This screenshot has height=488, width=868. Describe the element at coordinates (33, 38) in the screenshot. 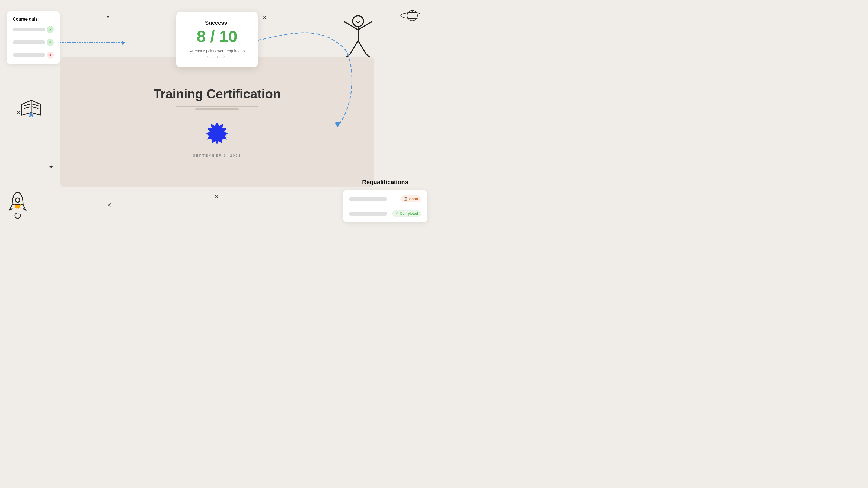

I see `course-quiz-card: Course quiz ✓ ✓ ✕` at that location.